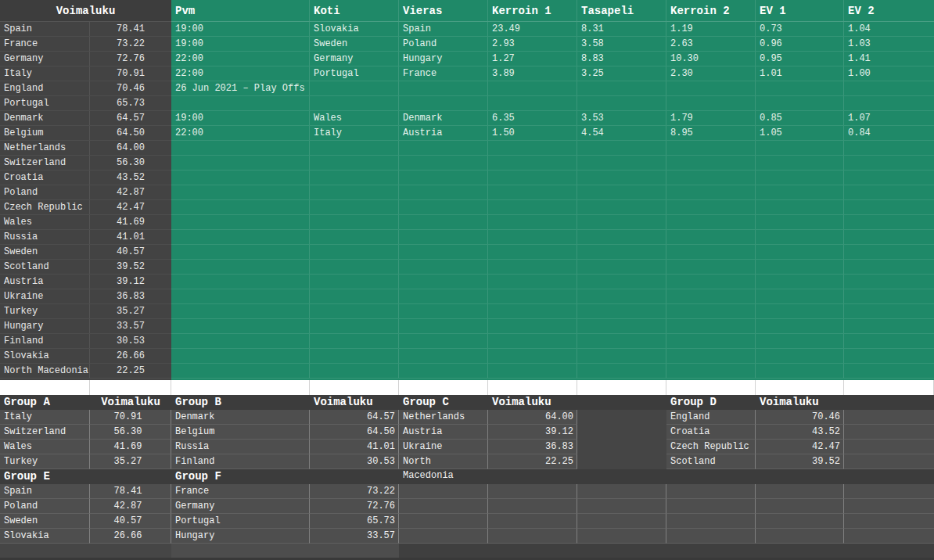 Image resolution: width=934 pixels, height=560 pixels. Describe the element at coordinates (354, 537) in the screenshot. I see `group-rating-cell: 33.57` at that location.